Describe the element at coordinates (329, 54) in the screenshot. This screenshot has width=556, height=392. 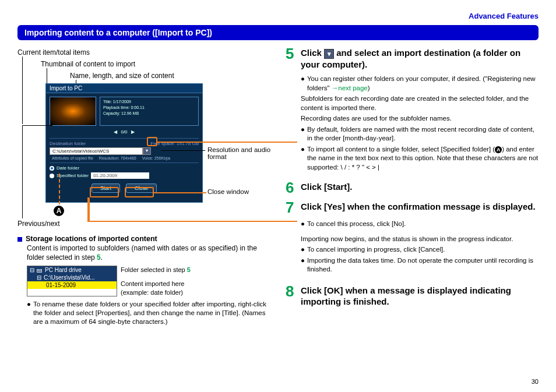
I see `dropdown-icon: ▾` at that location.